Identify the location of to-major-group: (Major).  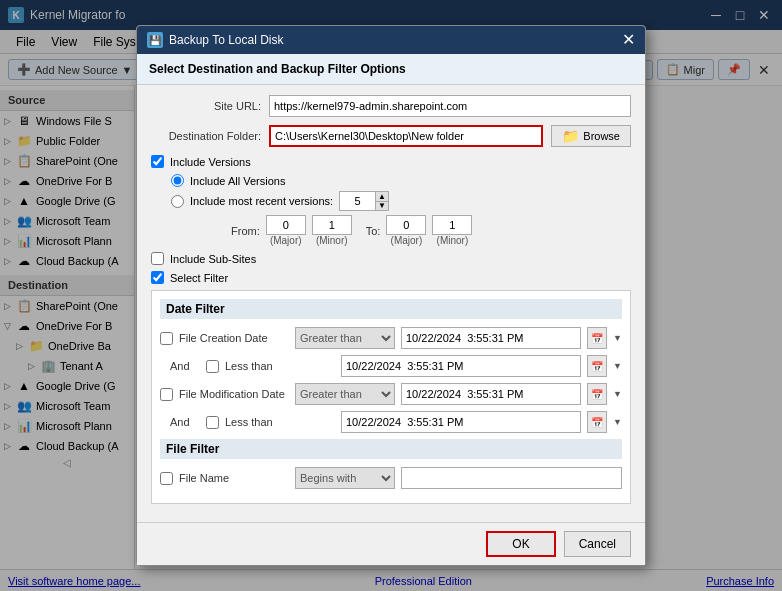
(406, 230).